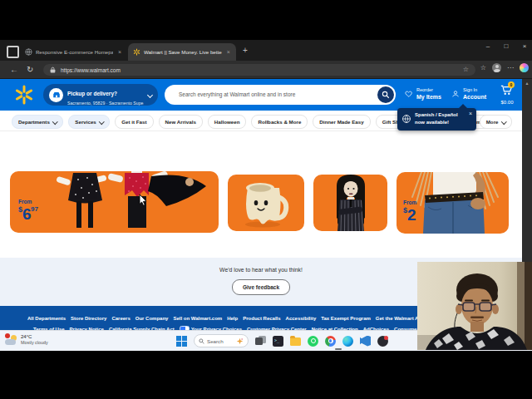 The height and width of the screenshot is (399, 532). I want to click on edge-icon-active, so click(347, 341).